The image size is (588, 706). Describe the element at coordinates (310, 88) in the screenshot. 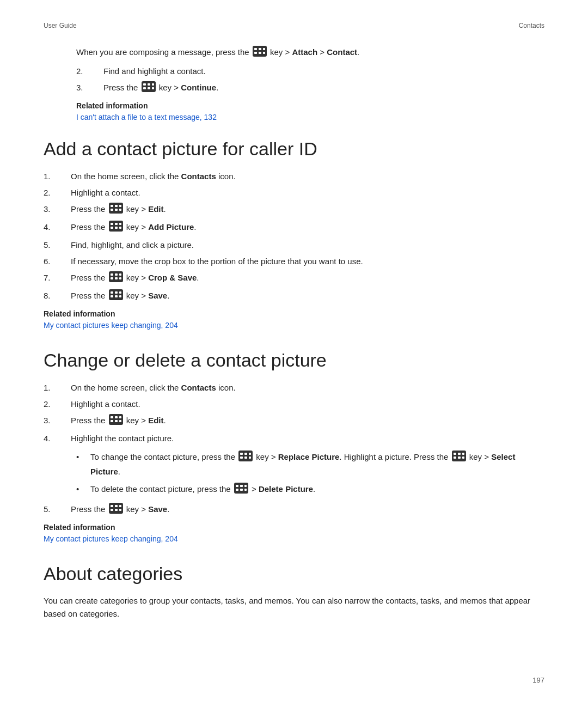

I see `intro-step-3: 3. Press the key > Continue.` at that location.